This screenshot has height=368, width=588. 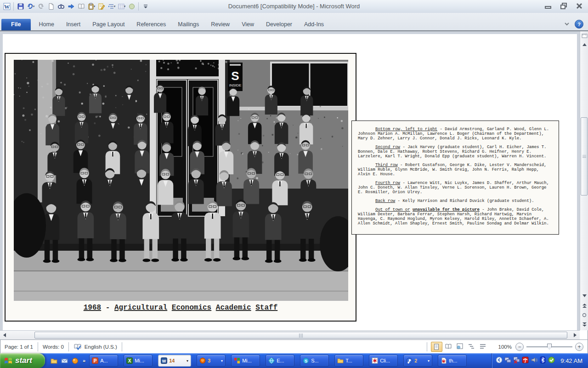 I want to click on page-indicator: Page: 1 of 1, so click(x=19, y=347).